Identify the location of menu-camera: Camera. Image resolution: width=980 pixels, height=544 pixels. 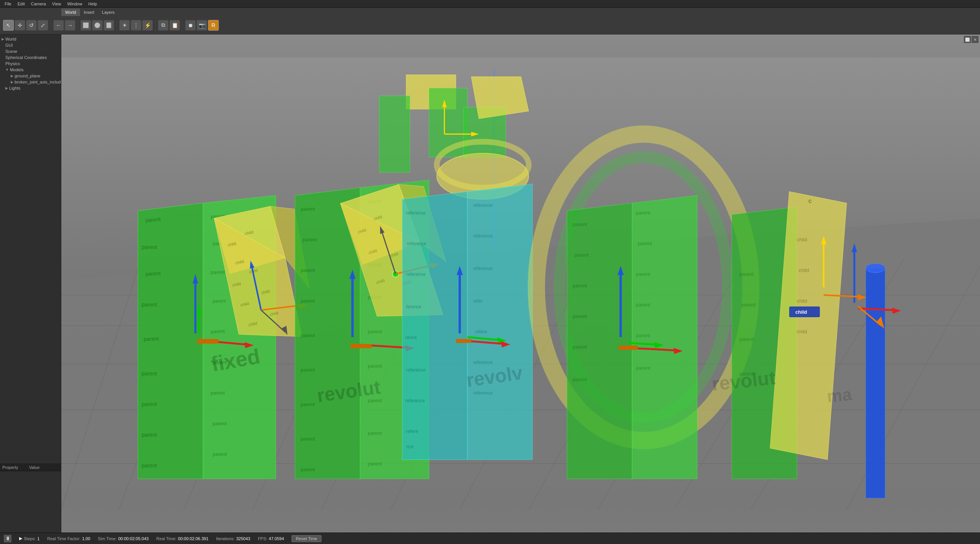
(38, 4).